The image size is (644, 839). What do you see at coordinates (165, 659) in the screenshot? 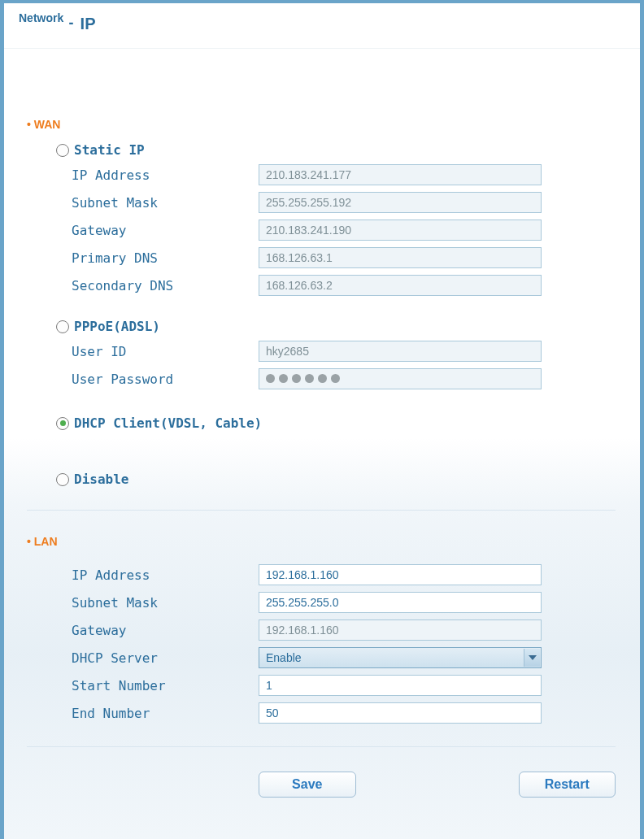
I see `field-label: DHCP Server` at bounding box center [165, 659].